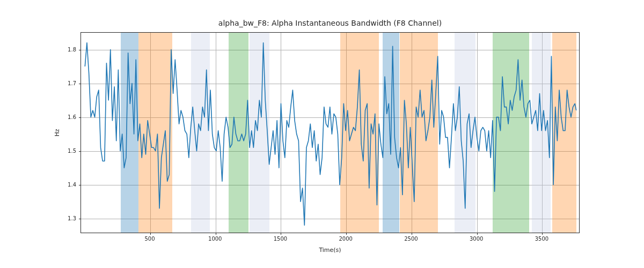  Describe the element at coordinates (72, 150) in the screenshot. I see `y-tick-label: 1.5` at that location.